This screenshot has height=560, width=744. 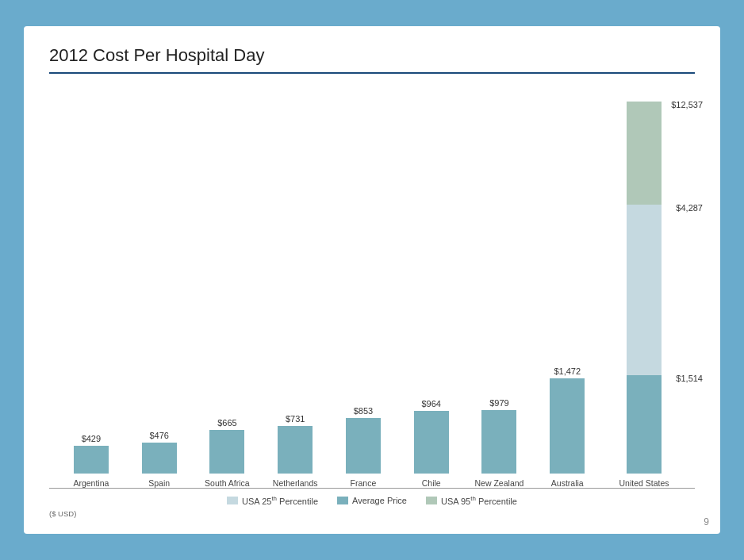 I want to click on page-number: 9, so click(x=706, y=522).